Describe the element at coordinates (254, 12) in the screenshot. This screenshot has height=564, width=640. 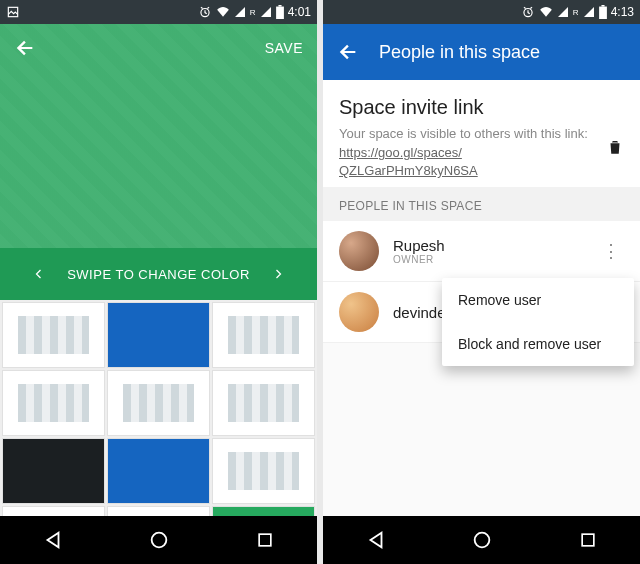
I see `status-right-icons: R 4:01` at that location.